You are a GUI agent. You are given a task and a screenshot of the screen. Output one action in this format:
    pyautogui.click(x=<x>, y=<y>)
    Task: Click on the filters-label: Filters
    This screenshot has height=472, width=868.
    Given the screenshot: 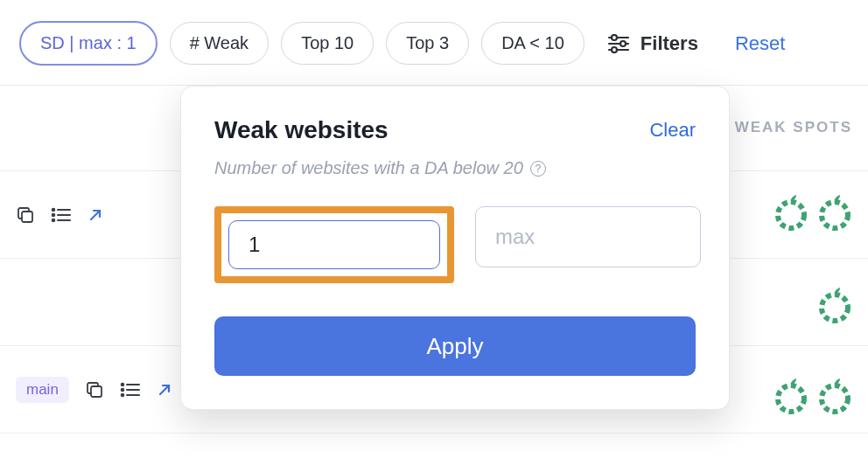 What is the action you would take?
    pyautogui.click(x=669, y=44)
    